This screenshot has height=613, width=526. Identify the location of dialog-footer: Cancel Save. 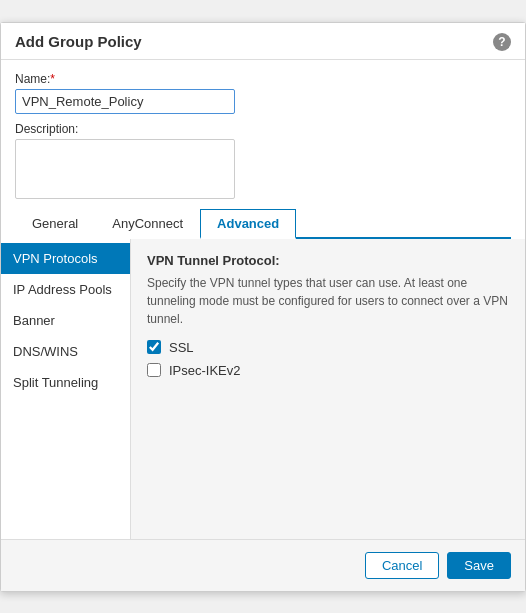
(263, 565).